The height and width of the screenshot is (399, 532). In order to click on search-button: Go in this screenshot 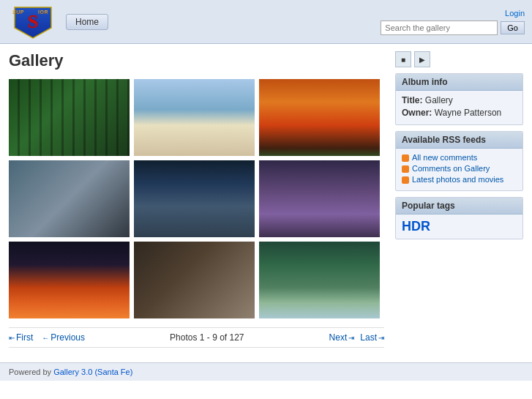, I will do `click(512, 28)`.